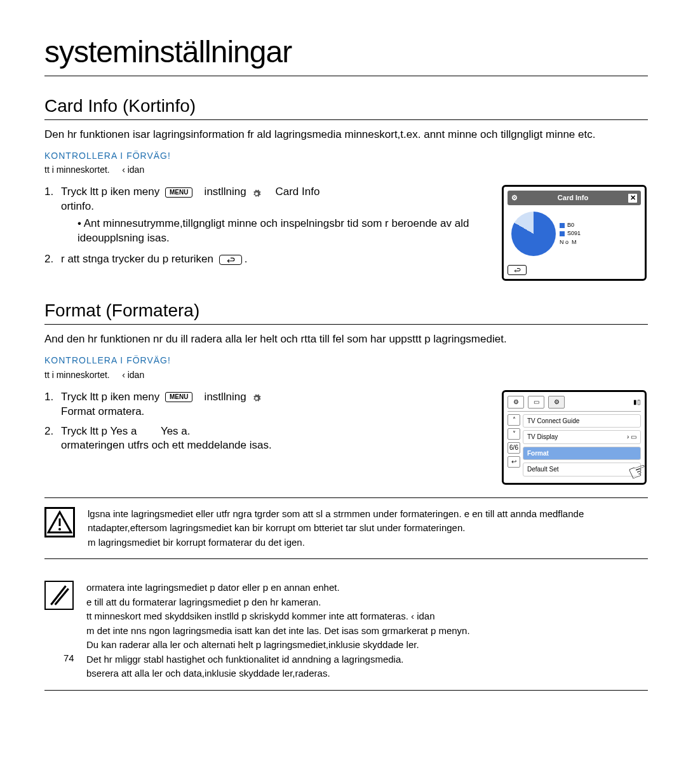  Describe the element at coordinates (166, 445) in the screenshot. I see `step-text: ormateringen utfrs och ett meddelande is…` at that location.